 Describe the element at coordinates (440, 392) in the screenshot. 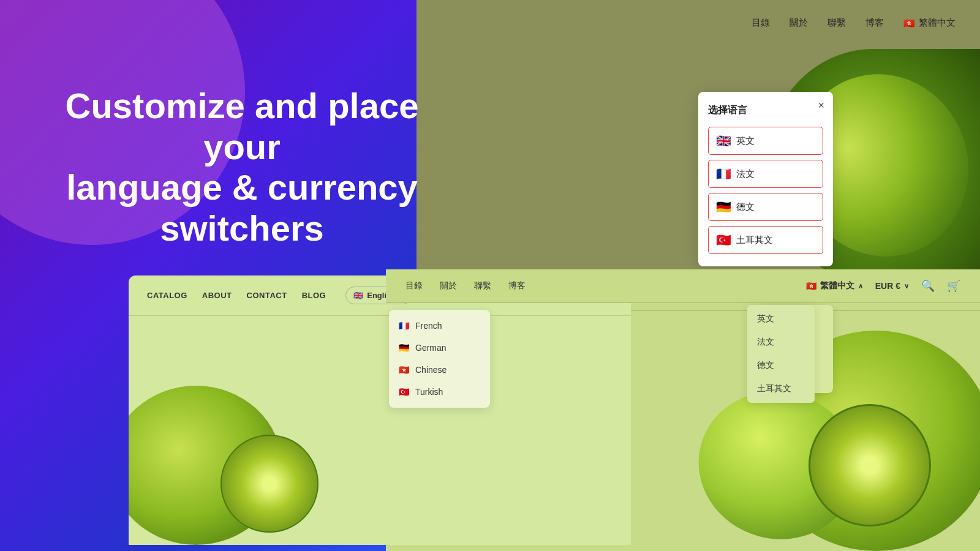

I see `en-dd-turkish: 🇹🇷 Turkish` at that location.